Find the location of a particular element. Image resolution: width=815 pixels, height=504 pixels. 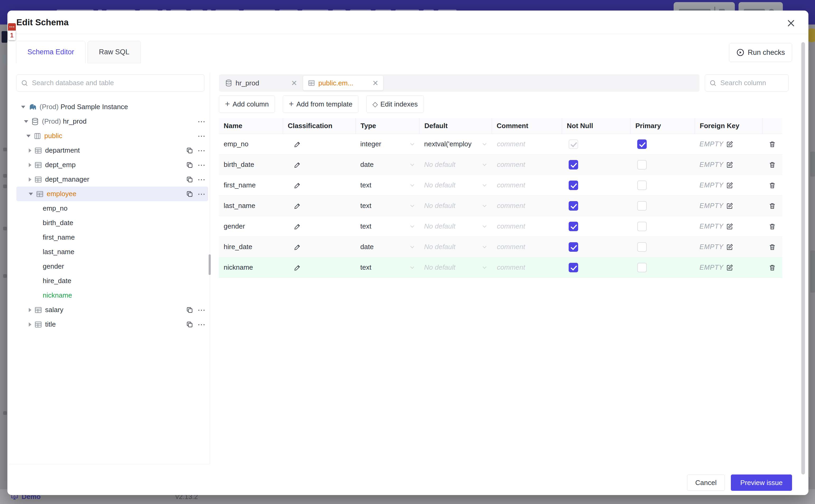

editor-tab-table-active: public.em... ✕ is located at coordinates (343, 83).